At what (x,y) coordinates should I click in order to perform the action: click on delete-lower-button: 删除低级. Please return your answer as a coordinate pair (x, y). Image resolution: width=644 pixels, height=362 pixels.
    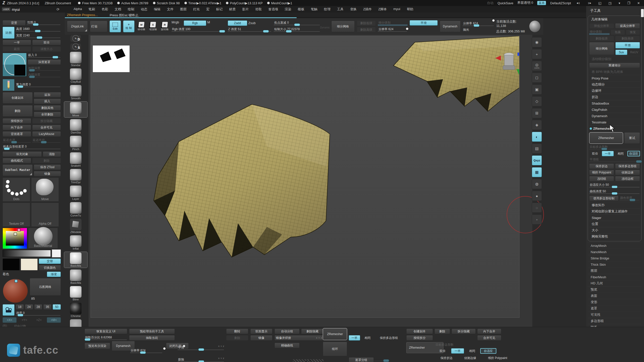
    Looking at the image, I should click on (602, 38).